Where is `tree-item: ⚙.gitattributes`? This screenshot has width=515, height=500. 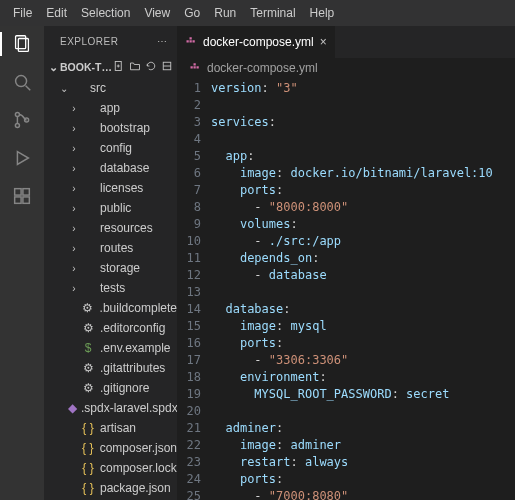 tree-item: ⚙.gitattributes is located at coordinates (110, 368).